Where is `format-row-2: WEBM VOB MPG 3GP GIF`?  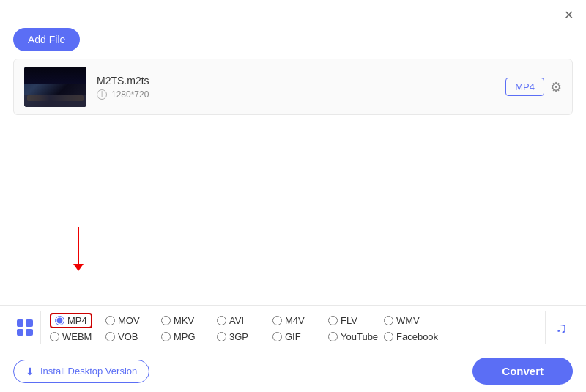 format-row-2: WEBM VOB MPG 3GP GIF is located at coordinates (293, 337).